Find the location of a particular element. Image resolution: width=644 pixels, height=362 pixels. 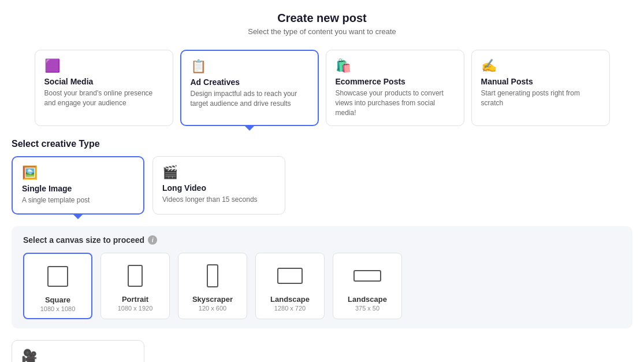

canvas-section-title: Select a canvas size to proceed i is located at coordinates (322, 240).